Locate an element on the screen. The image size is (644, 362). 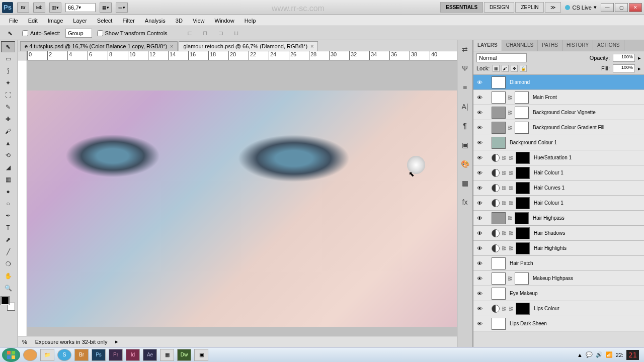
tab-history: HISTORY is located at coordinates (578, 45).